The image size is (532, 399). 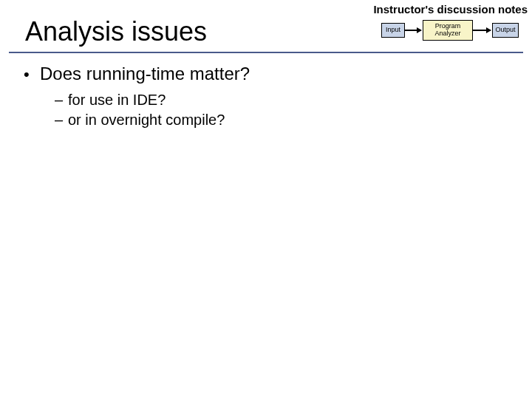 What do you see at coordinates (505, 30) in the screenshot?
I see `diagram-output-label: Output` at bounding box center [505, 30].